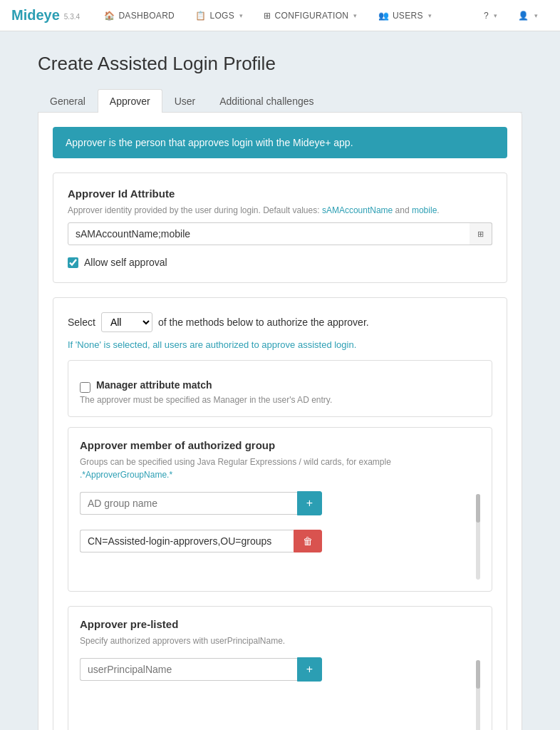 The width and height of the screenshot is (560, 730). What do you see at coordinates (529, 16) in the screenshot?
I see `nav-user-menu: 👤 ▾` at bounding box center [529, 16].